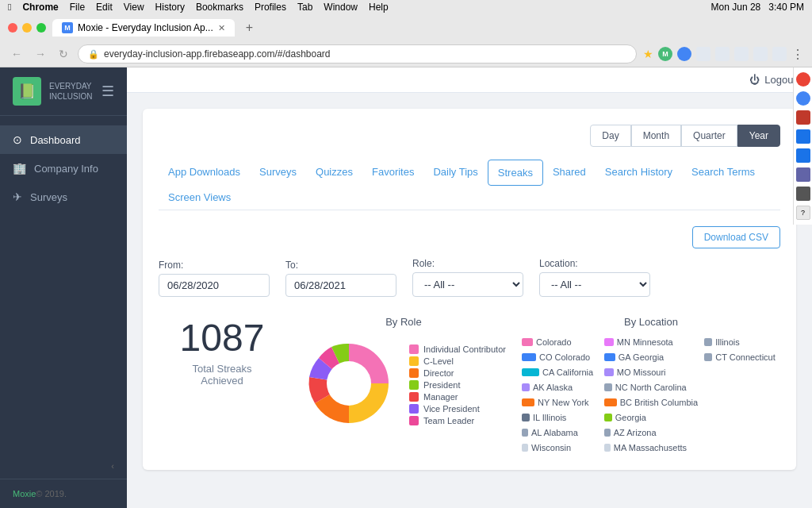 This screenshot has width=812, height=508. I want to click on logout-icon: ⏻, so click(755, 79).